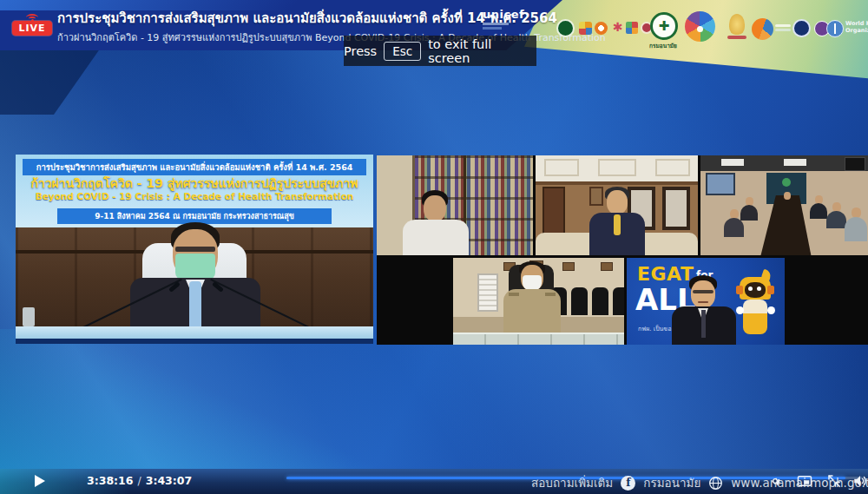  I want to click on cabinet, so click(676, 208).